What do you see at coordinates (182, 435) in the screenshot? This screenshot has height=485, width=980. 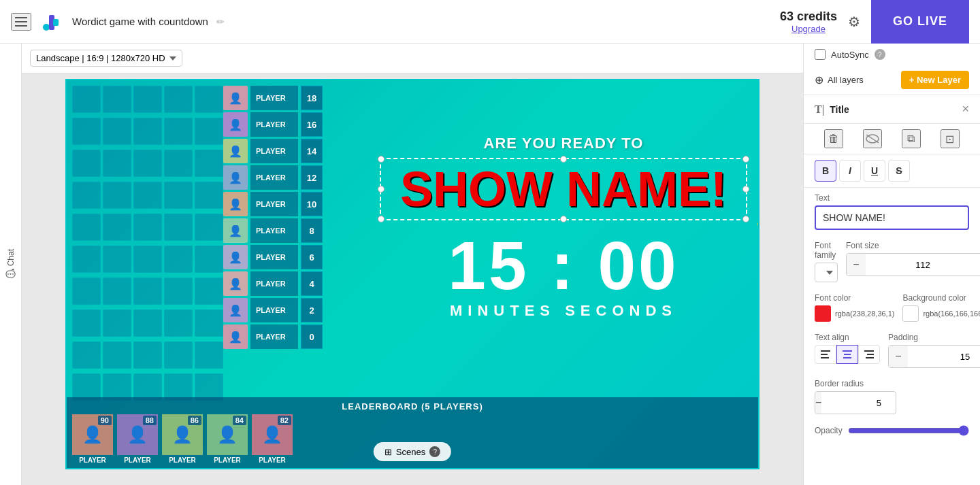 I see `lb-avatar: 👤 86` at bounding box center [182, 435].